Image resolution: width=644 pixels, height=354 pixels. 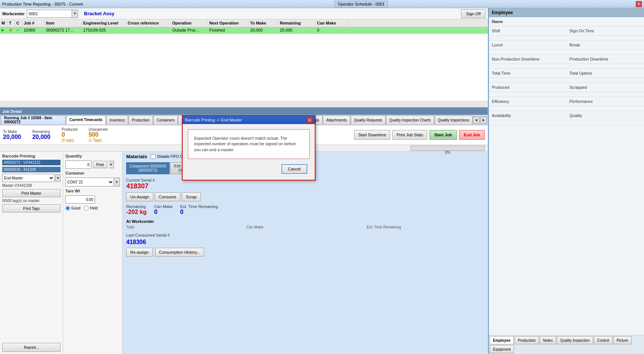 What do you see at coordinates (605, 116) in the screenshot?
I see `emp-quality-label: Quality` at bounding box center [605, 116].